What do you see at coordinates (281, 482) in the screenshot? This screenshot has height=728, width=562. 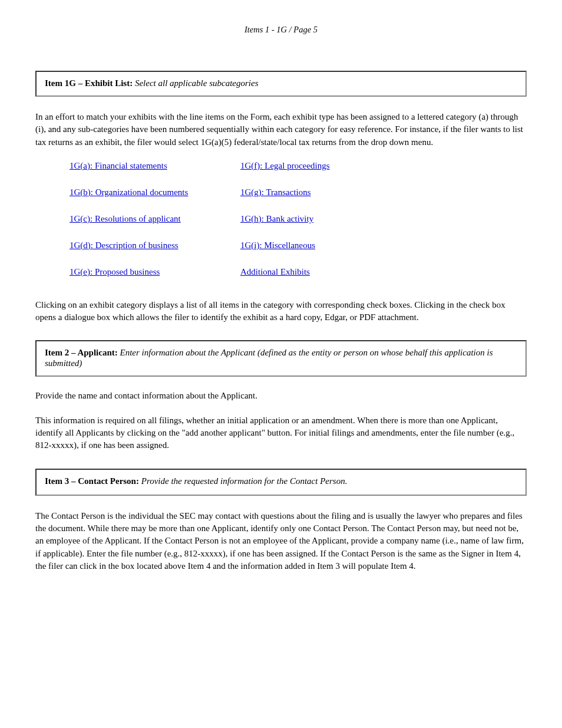 I see `section-3-box: Item 3 – Contact Person: Provide the req…` at bounding box center [281, 482].